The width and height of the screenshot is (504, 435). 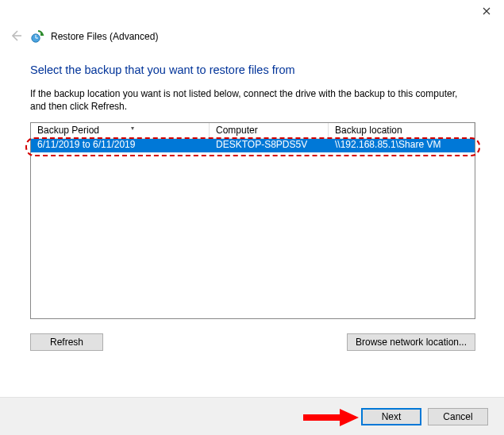 What do you see at coordinates (391, 417) in the screenshot?
I see `next-button: Next` at bounding box center [391, 417].